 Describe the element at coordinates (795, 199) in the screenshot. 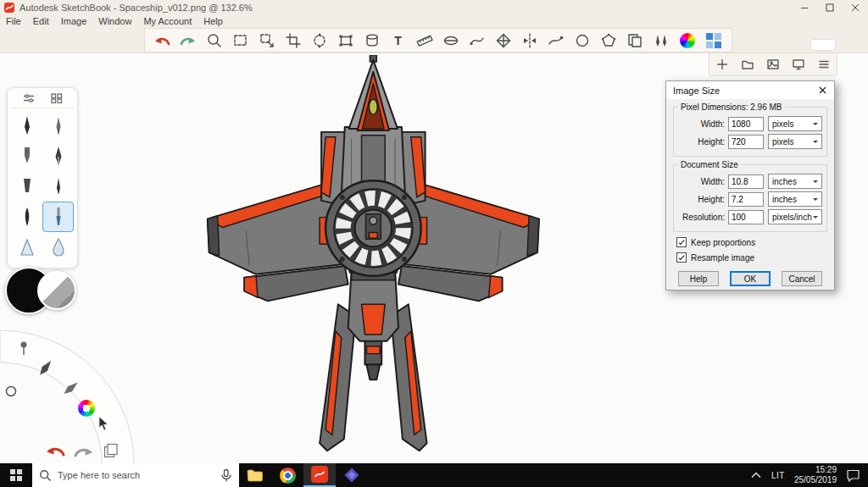

I see `doc-height-unit-select: inches` at that location.